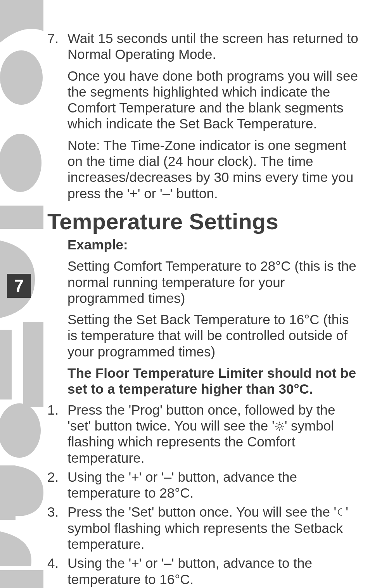 The width and height of the screenshot is (370, 588). Describe the element at coordinates (57, 116) in the screenshot. I see `list-number: 7.` at that location.